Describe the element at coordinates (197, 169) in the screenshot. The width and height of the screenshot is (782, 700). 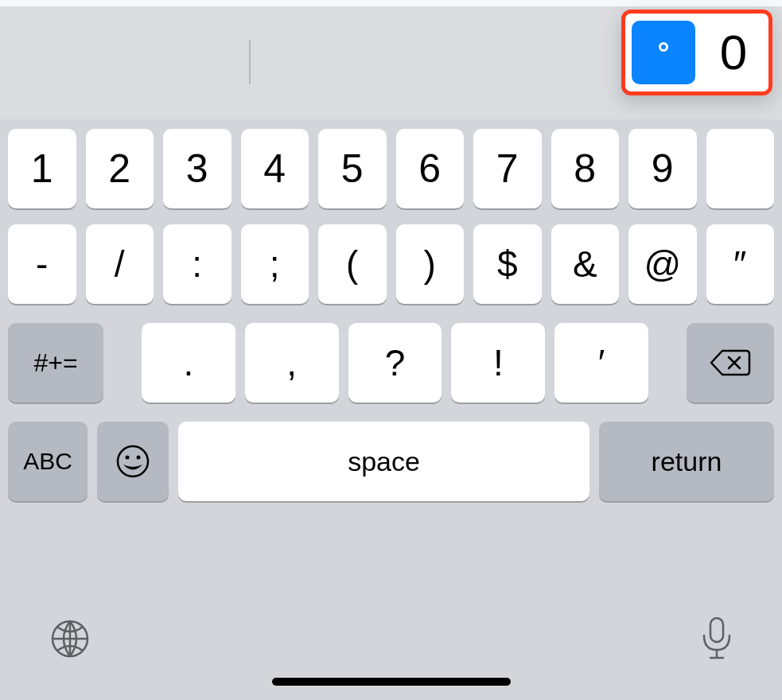
I see `key-label: 3` at that location.